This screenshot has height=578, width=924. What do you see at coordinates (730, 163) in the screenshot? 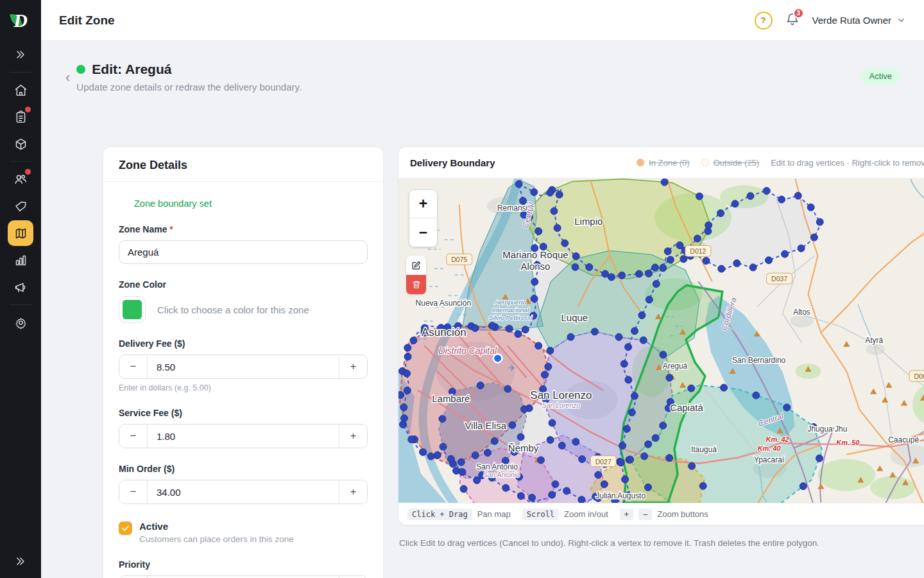
I see `legend-outside-toggle: Outside (25)` at bounding box center [730, 163].